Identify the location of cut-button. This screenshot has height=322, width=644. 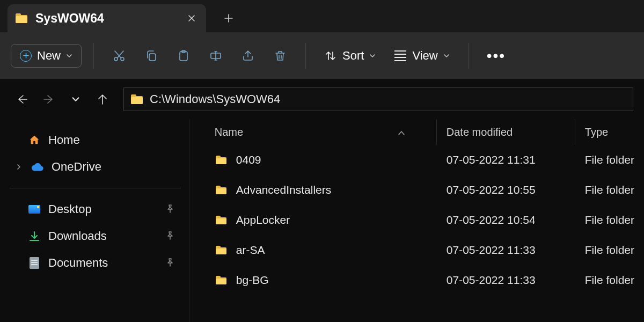
(119, 56).